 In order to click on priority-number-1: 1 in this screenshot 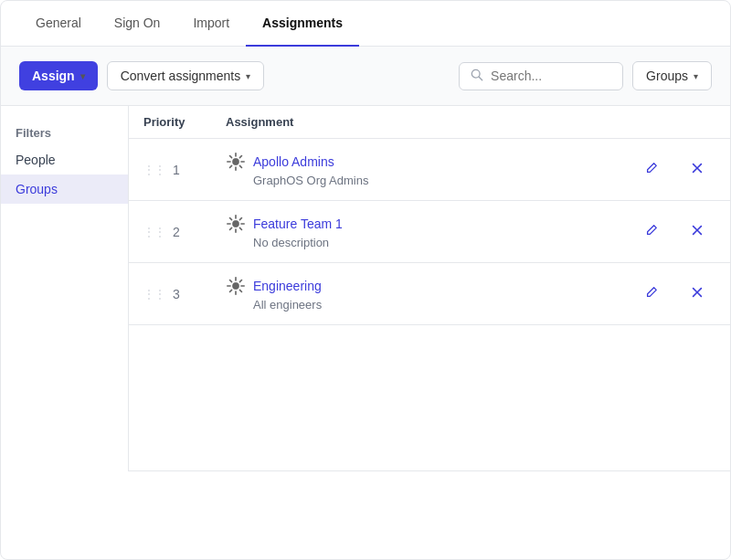, I will do `click(176, 170)`.